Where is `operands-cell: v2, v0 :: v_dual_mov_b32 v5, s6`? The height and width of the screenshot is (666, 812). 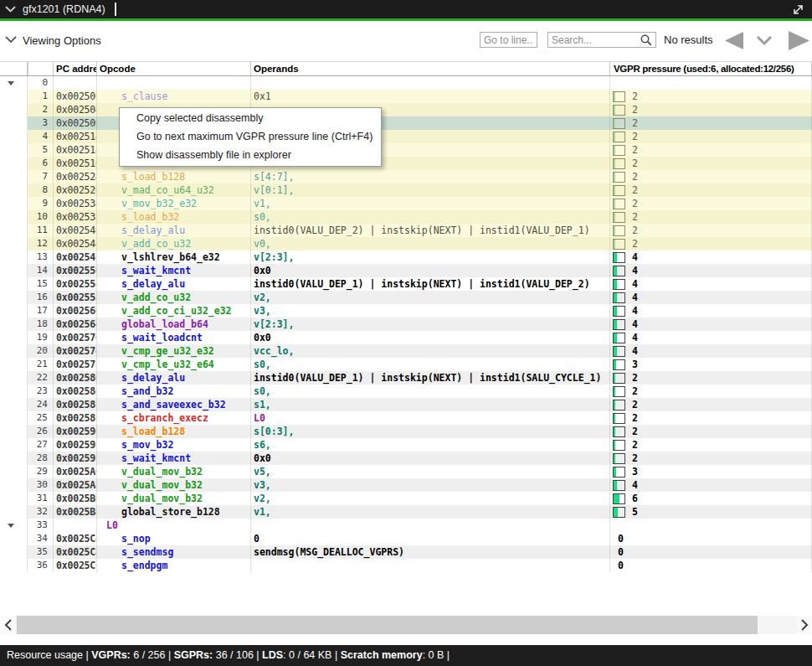 operands-cell: v2, v0 :: v_dual_mov_b32 v5, s6 is located at coordinates (430, 498).